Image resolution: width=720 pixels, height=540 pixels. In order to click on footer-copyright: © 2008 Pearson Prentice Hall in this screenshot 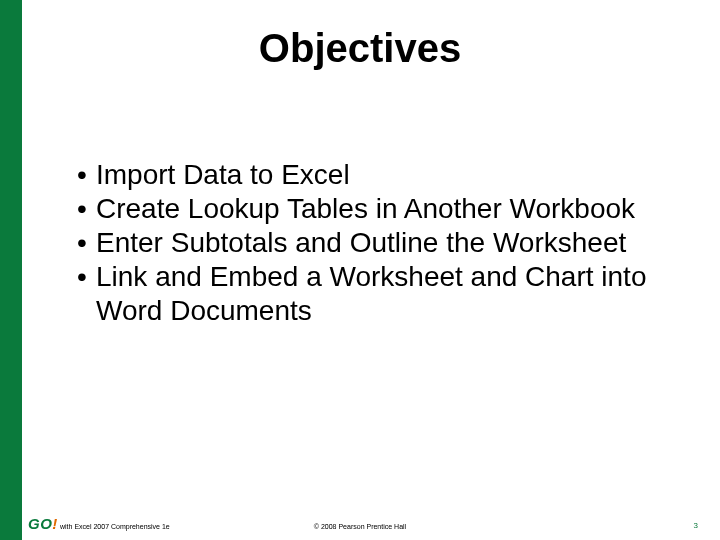, I will do `click(360, 526)`.